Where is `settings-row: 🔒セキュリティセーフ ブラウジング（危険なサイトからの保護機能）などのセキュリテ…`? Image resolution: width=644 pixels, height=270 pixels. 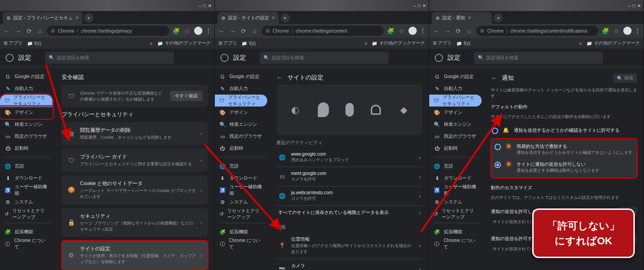
settings-row: 🔒セキュリティセーフ ブラウジング（危険なサイトからの保護機能）などのセキュリテ… is located at coordinates (135, 222).